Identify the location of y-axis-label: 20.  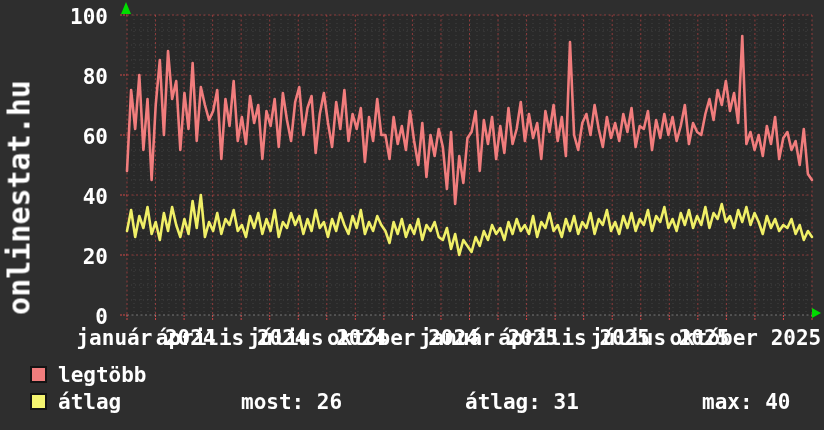
(70, 257).